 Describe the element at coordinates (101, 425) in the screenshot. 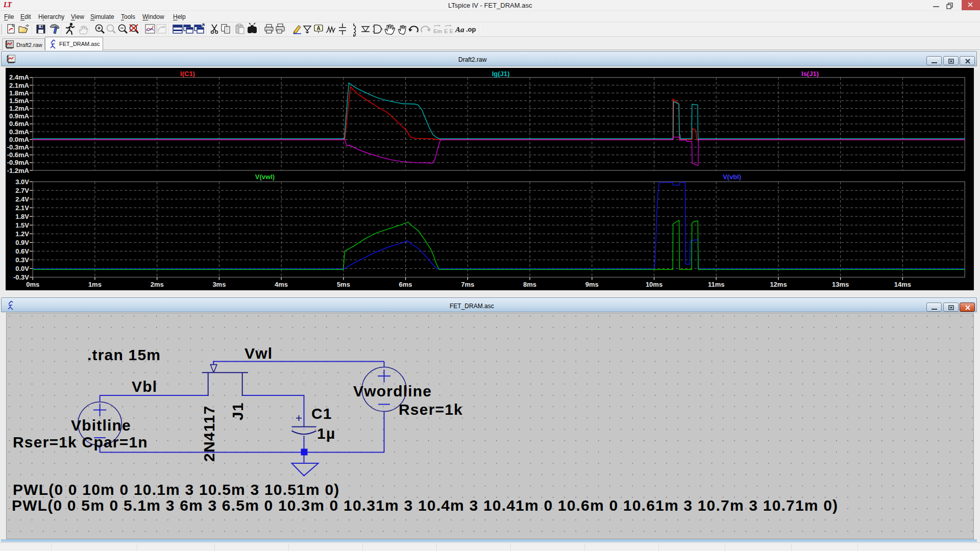

I see `svg-text: Vbitline` at that location.